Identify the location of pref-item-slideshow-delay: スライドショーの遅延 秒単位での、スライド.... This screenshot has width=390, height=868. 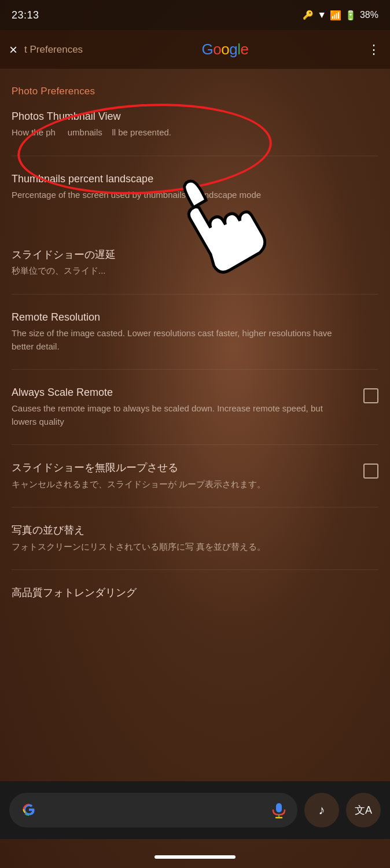
(195, 263).